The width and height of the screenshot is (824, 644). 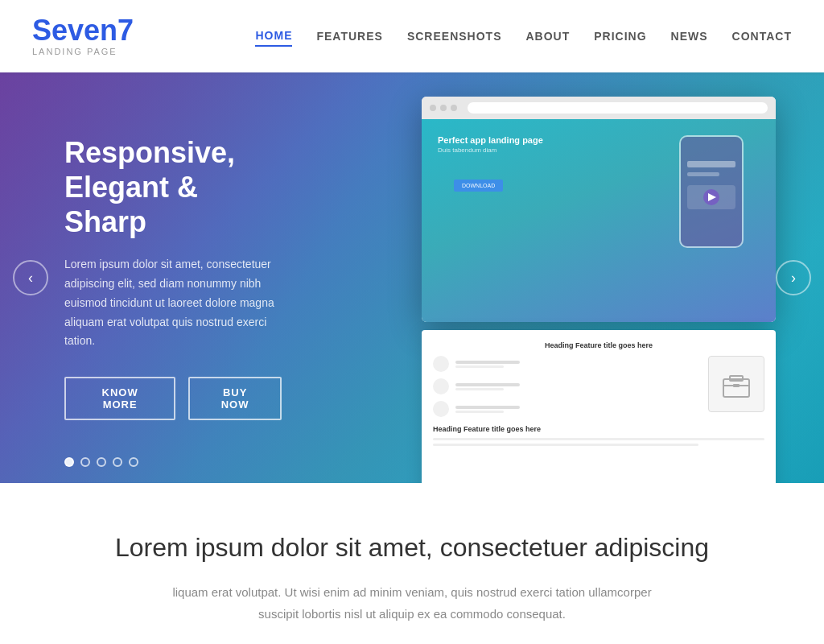 I want to click on feature-heading-2: Heading Feature title goes here, so click(x=599, y=429).